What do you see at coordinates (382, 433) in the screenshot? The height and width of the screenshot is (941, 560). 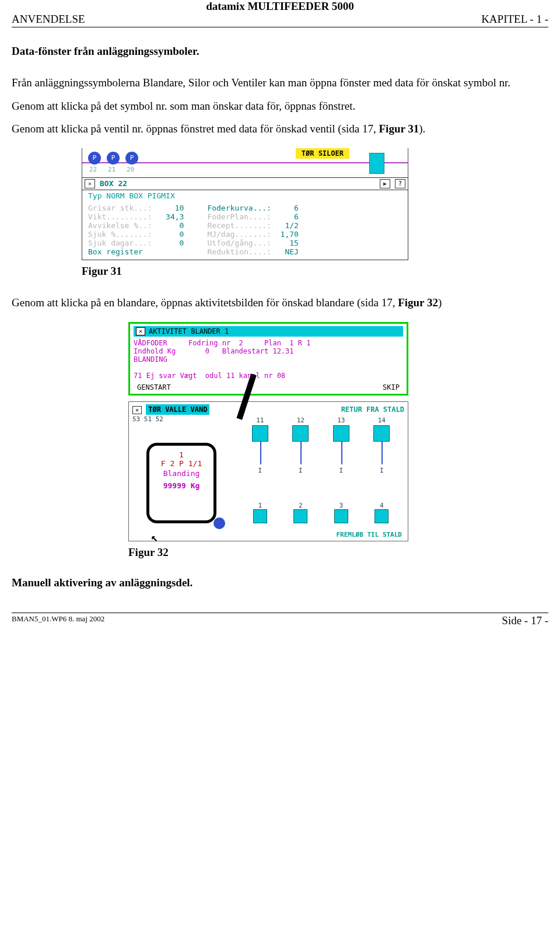 I see `valve-icon: 14I` at bounding box center [382, 433].